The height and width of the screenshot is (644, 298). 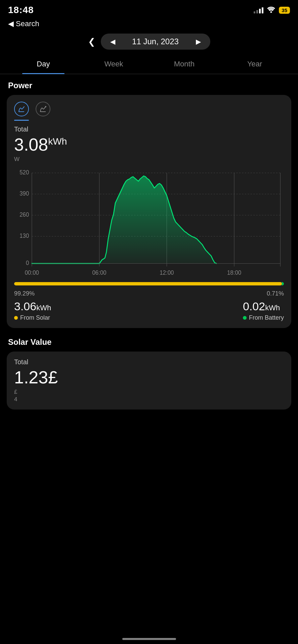 What do you see at coordinates (263, 307) in the screenshot?
I see `battery-value: 0.02kWh` at bounding box center [263, 307].